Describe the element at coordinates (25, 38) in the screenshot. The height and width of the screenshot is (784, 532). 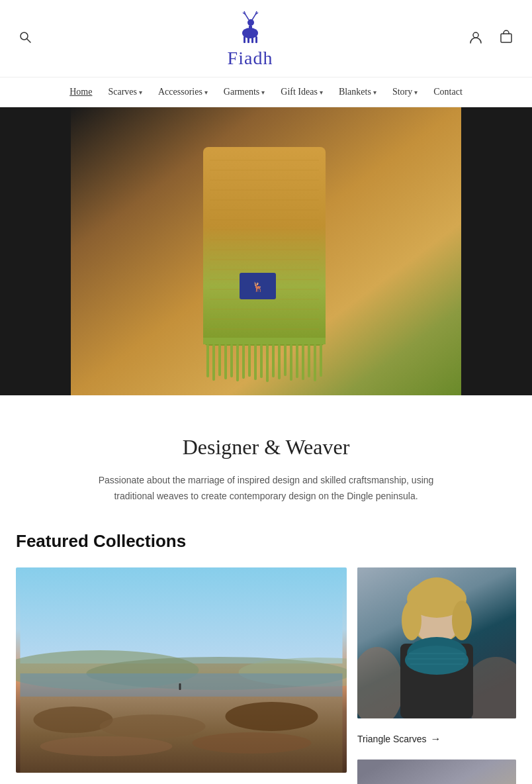
I see `header-left` at that location.